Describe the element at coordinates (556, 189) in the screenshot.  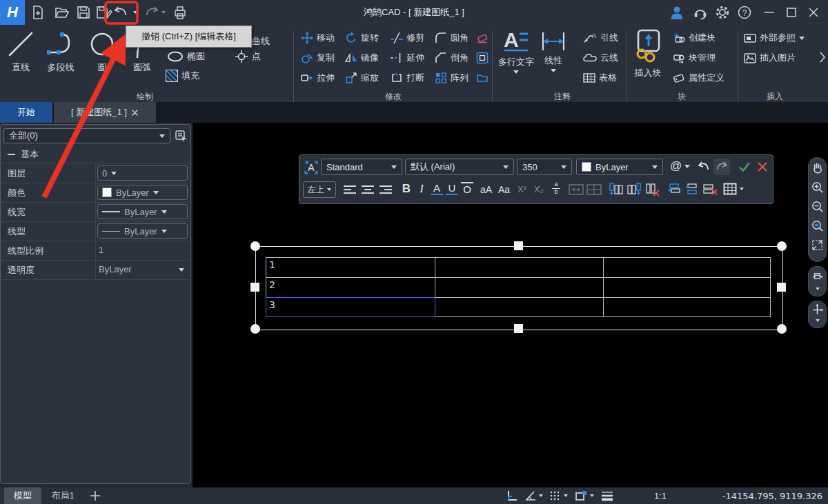
I see `stack-fraction-button: ab` at that location.